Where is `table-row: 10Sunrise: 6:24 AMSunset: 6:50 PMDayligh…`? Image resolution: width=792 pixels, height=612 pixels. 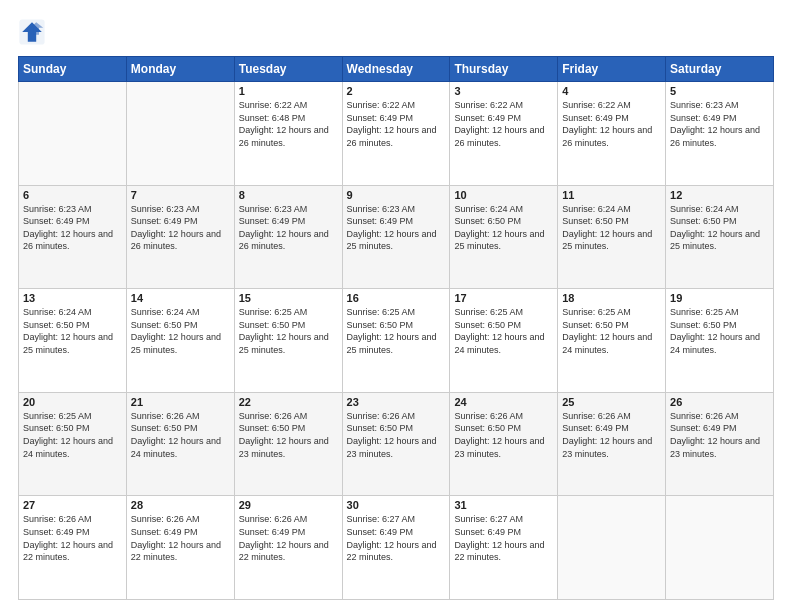
table-row: 10Sunrise: 6:24 AMSunset: 6:50 PMDayligh… is located at coordinates (504, 237).